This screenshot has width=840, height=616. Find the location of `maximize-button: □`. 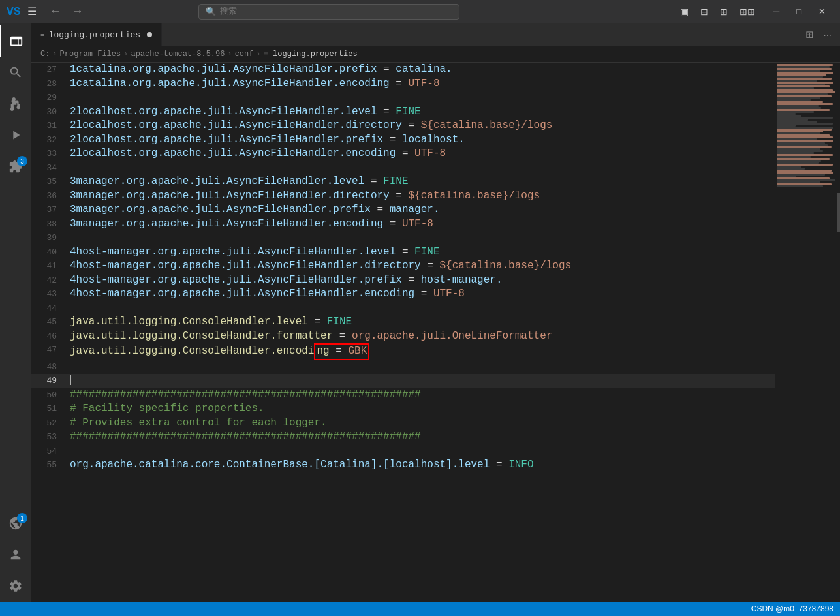

maximize-button: □ is located at coordinates (799, 12).